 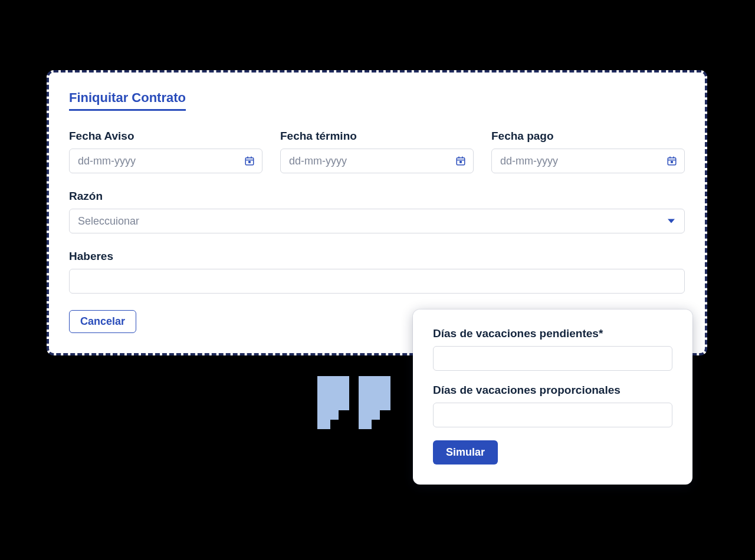 I want to click on fecha-pago-placeholder: dd-mm-yyyy, so click(x=529, y=162).